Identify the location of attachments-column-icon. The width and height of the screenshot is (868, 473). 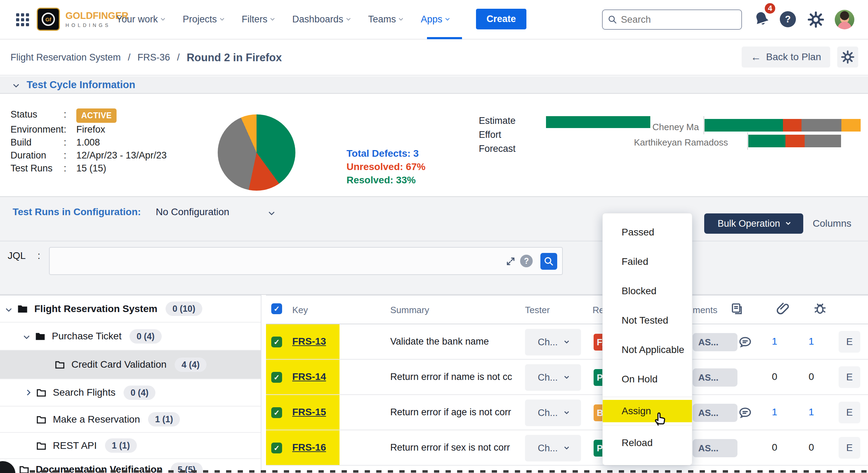
(783, 309).